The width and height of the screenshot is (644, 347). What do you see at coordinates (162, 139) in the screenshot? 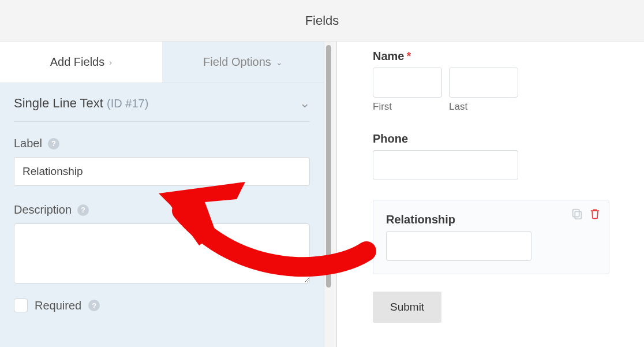
I see `label-row: Label ?` at bounding box center [162, 139].